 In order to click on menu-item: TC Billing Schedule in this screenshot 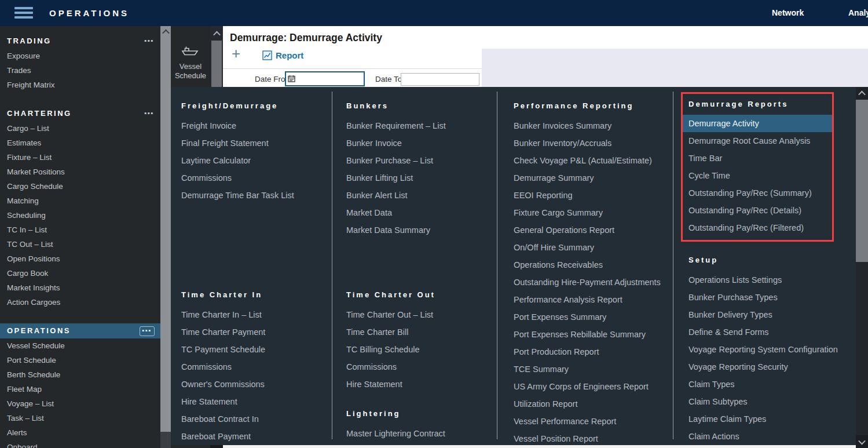, I will do `click(419, 349)`.